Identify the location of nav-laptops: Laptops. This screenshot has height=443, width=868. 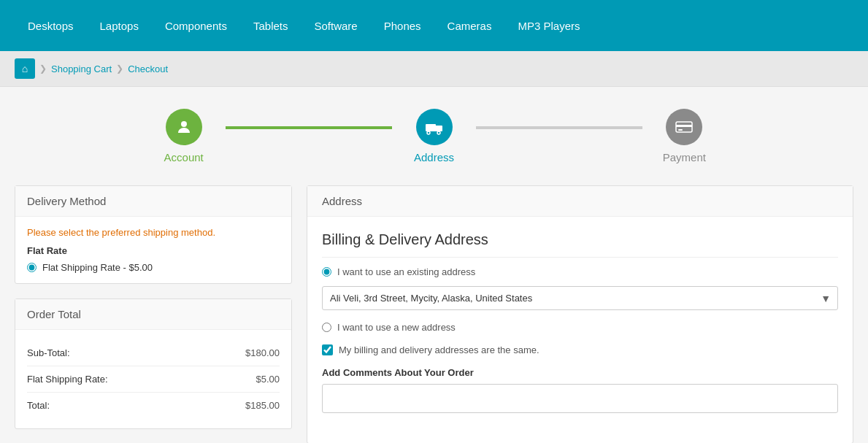
(120, 26).